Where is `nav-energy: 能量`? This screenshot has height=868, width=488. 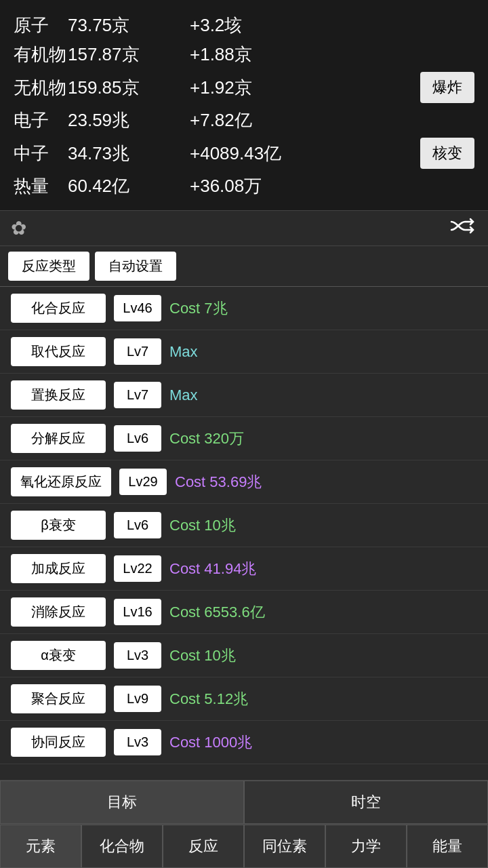
nav-energy: 能量 is located at coordinates (447, 846).